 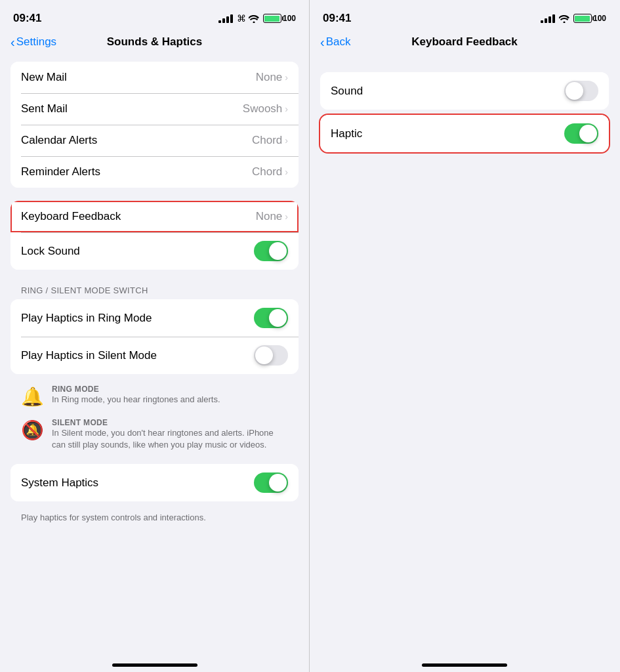 I want to click on back-chevron-icon: ‹, so click(x=13, y=42).